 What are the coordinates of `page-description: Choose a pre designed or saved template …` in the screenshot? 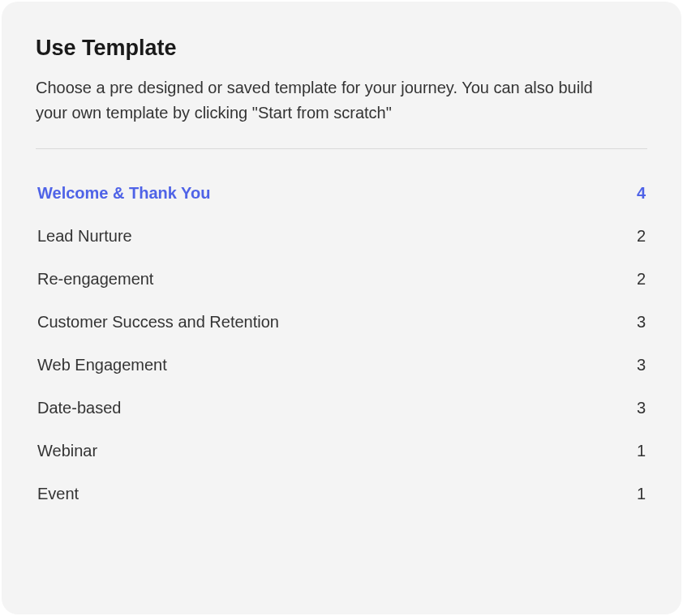 It's located at (332, 101).